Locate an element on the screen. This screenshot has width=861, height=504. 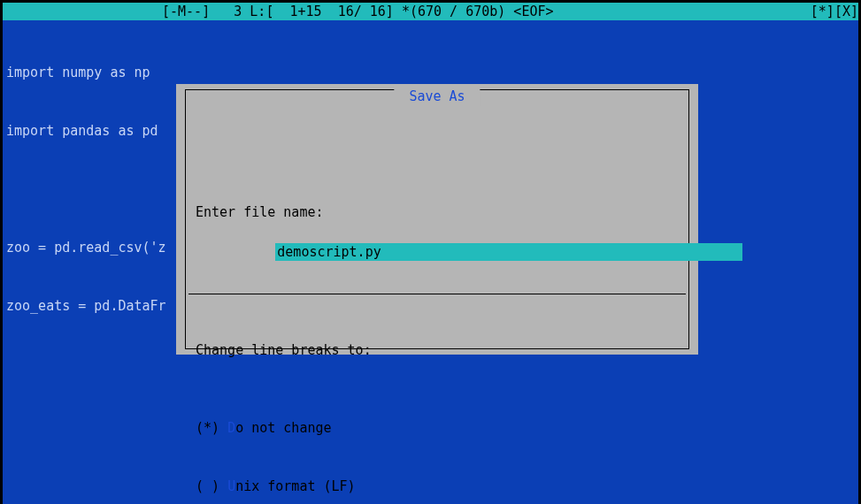
code-line: import numpy as np is located at coordinates (430, 73).